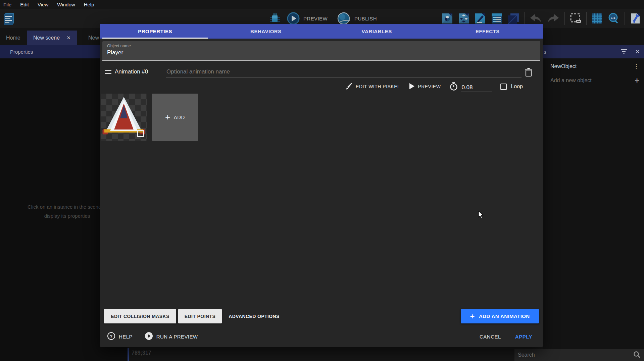  Describe the element at coordinates (637, 355) in the screenshot. I see `search-icon` at that location.